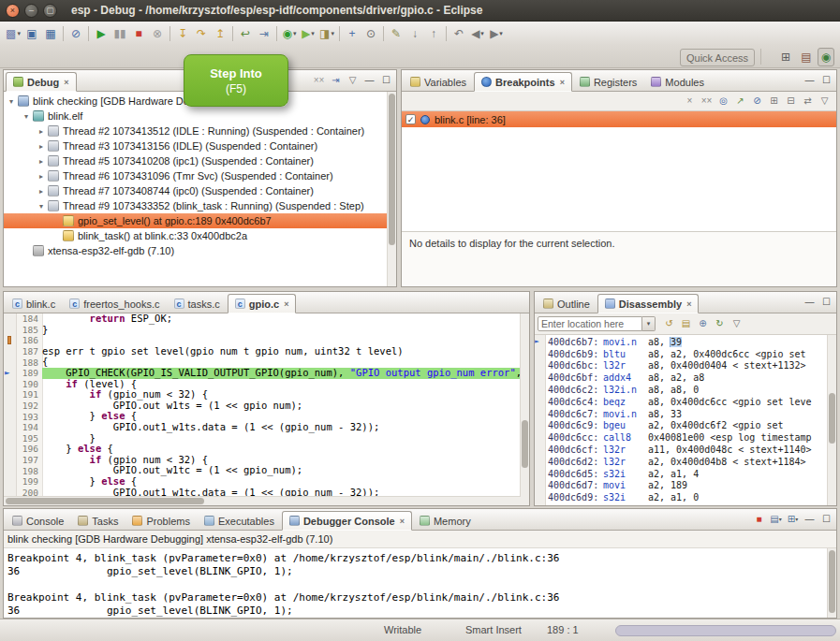 Image resolution: width=840 pixels, height=641 pixels. Describe the element at coordinates (682, 354) in the screenshot. I see `disassembly-line: ► 400dc6b9: bltu a8, a2, 0x400dc6cc <gpi…` at that location.